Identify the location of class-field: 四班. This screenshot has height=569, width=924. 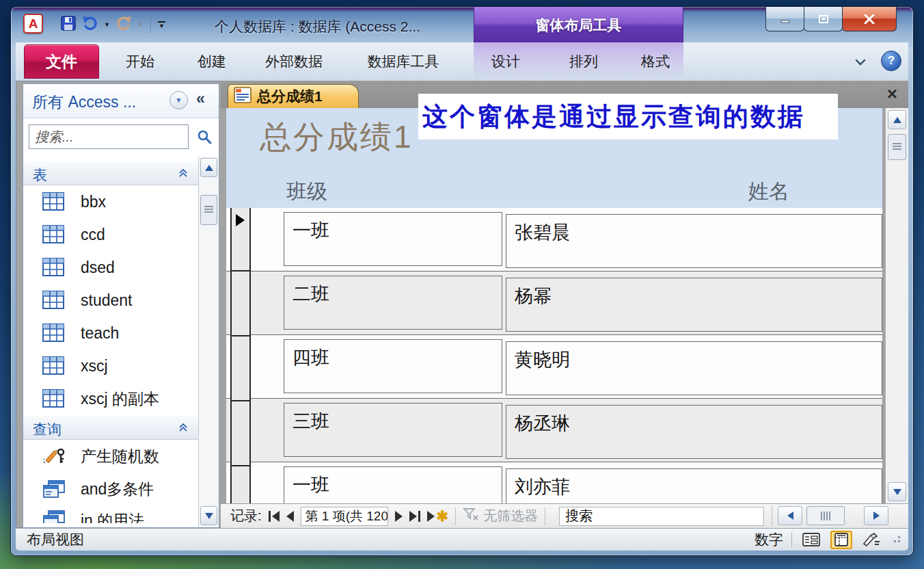
(393, 367).